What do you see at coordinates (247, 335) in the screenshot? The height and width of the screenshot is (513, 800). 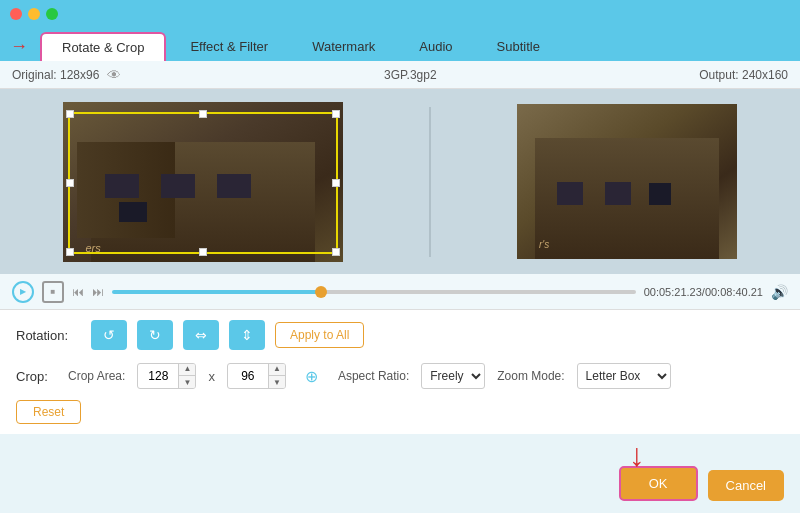 I see `flip-v-icon: ⇕` at bounding box center [247, 335].